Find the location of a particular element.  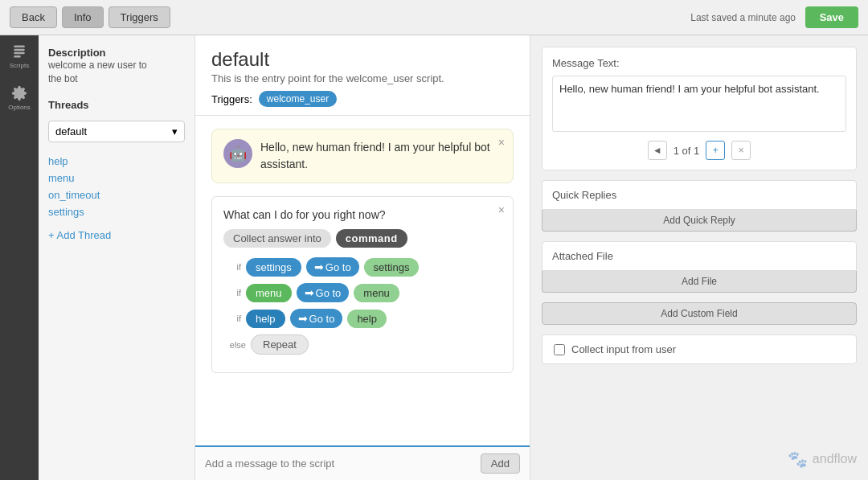

page-info: 1 of 1 is located at coordinates (686, 151).